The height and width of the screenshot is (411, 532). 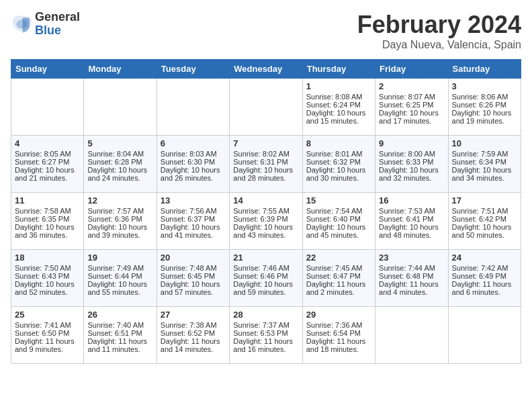 What do you see at coordinates (47, 200) in the screenshot?
I see `day-number: 11` at bounding box center [47, 200].